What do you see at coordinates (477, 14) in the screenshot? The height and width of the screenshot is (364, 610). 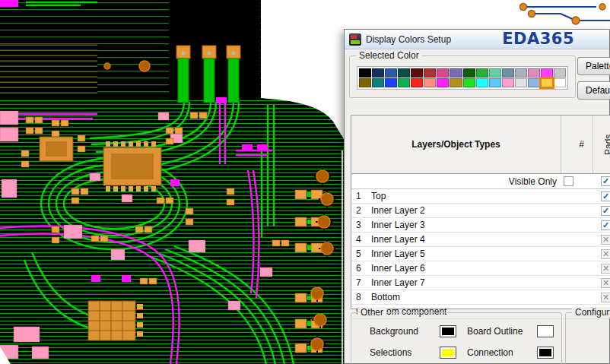 I see `circuit-decoration` at bounding box center [477, 14].